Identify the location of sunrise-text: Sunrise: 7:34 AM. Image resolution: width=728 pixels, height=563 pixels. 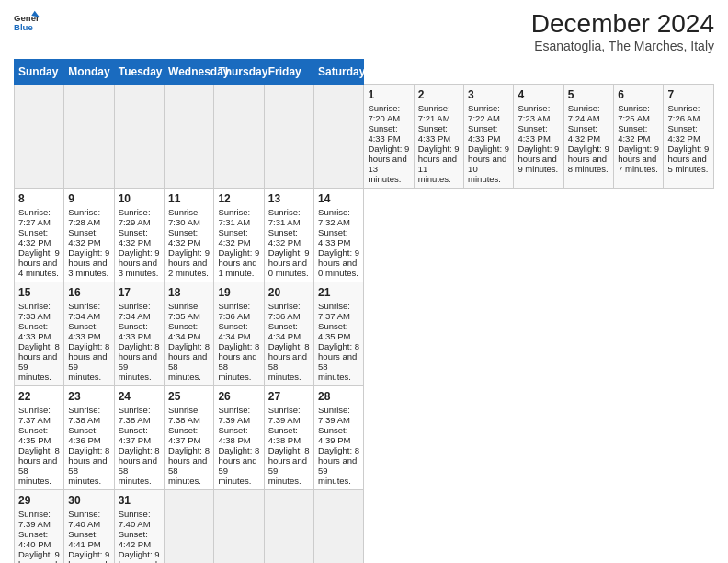
(134, 311).